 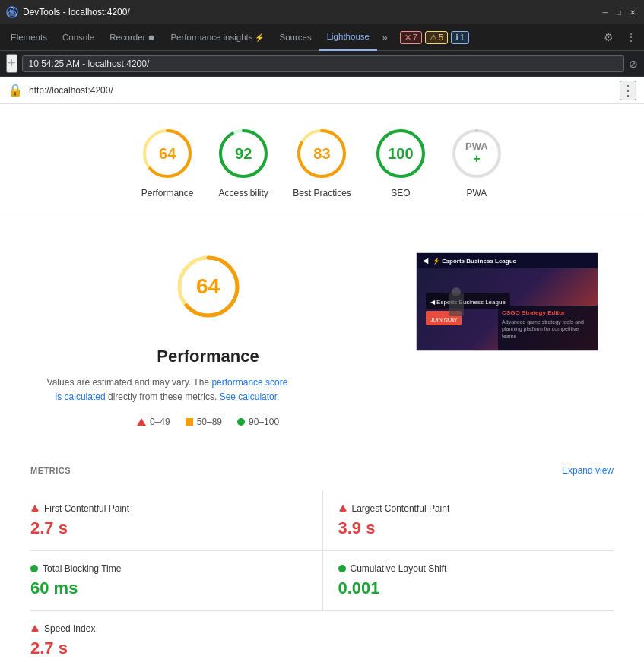 What do you see at coordinates (619, 12) in the screenshot?
I see `window-controls: ─ □ ✕` at bounding box center [619, 12].